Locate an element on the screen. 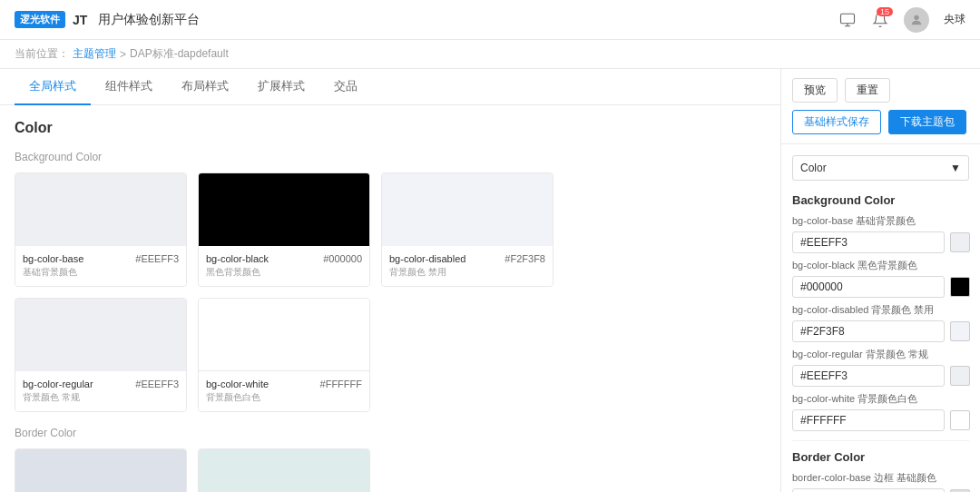 The image size is (980, 492). notification-icon: 15 is located at coordinates (880, 20).